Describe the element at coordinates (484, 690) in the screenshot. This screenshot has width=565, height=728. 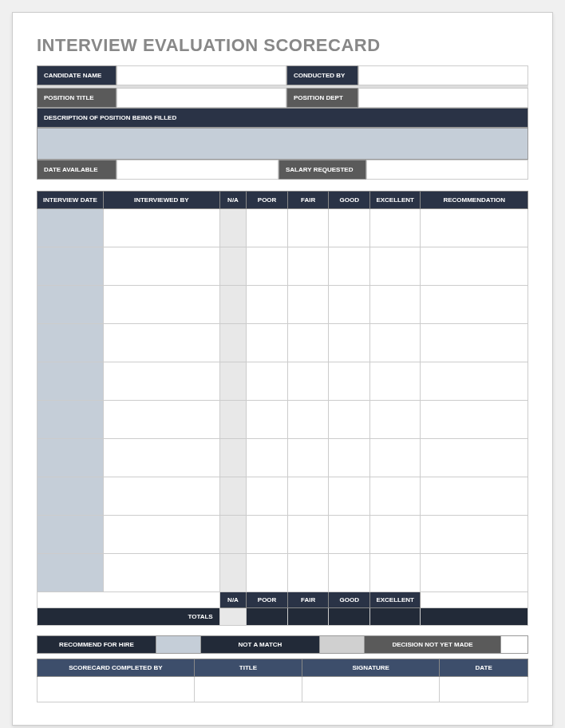
I see `input-sig-date` at that location.